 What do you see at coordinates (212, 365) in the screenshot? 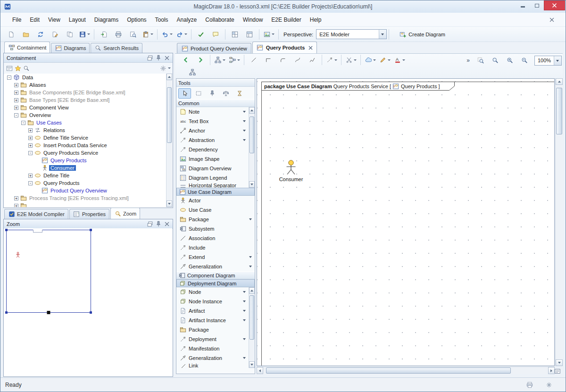
I see `palette-item-link: Link` at bounding box center [212, 365].